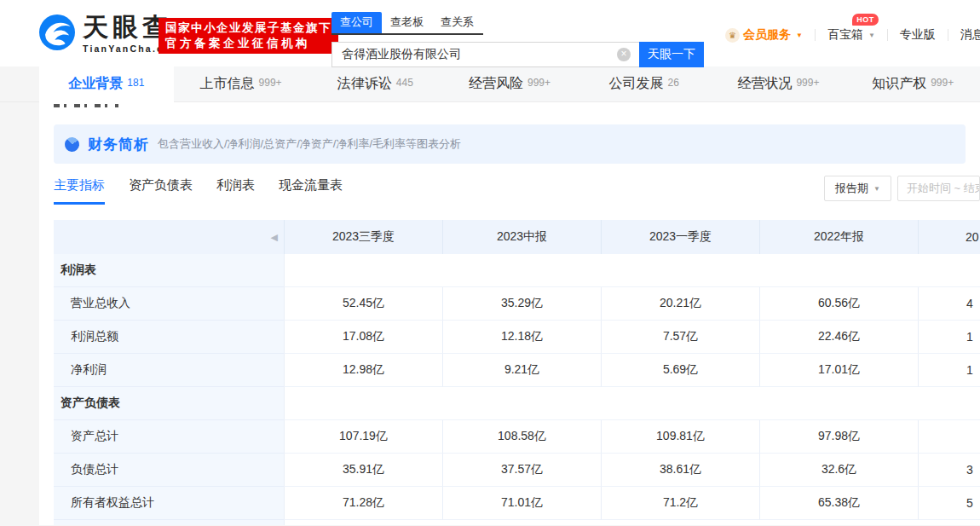 The width and height of the screenshot is (980, 526). What do you see at coordinates (839, 436) in the screenshot?
I see `value-cell: 97.98亿` at bounding box center [839, 436].